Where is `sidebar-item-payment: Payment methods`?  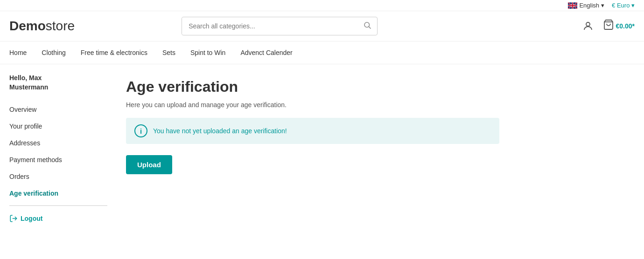 sidebar-item-payment: Payment methods is located at coordinates (58, 160).